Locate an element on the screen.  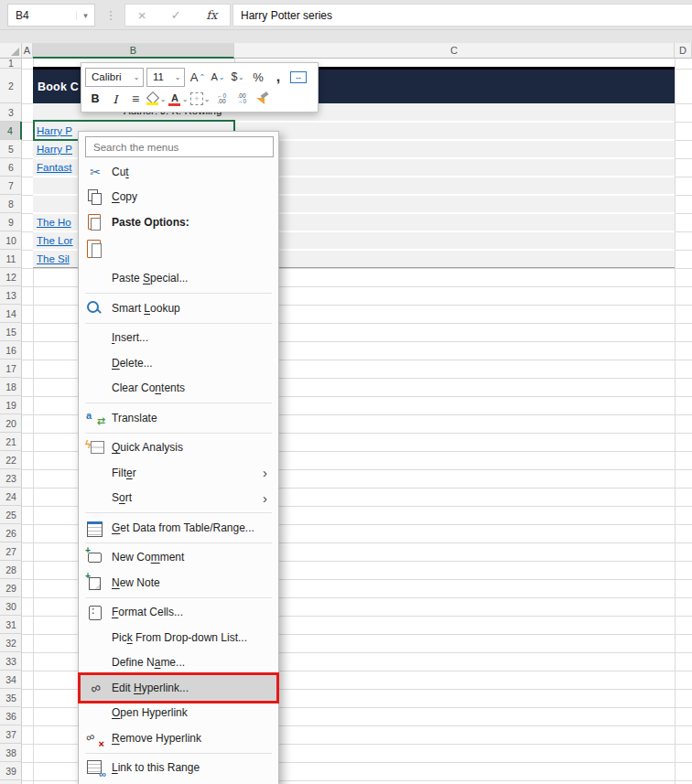
row-header-25: 25 is located at coordinates (11, 515).